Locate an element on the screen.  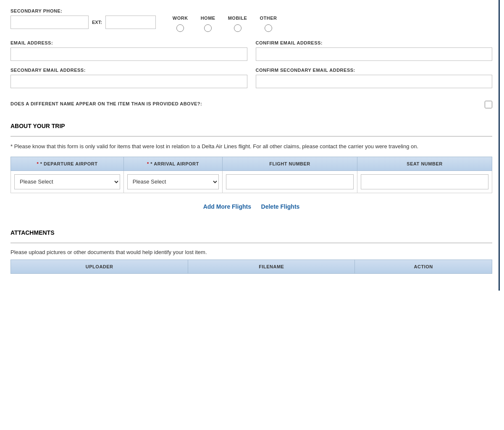
radio-other-input is located at coordinates (268, 28).